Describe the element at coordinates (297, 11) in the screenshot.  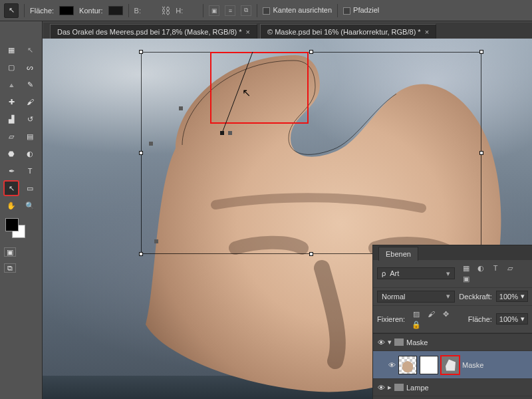
I see `align-edges-checkbox: Kanten ausrichten` at that location.